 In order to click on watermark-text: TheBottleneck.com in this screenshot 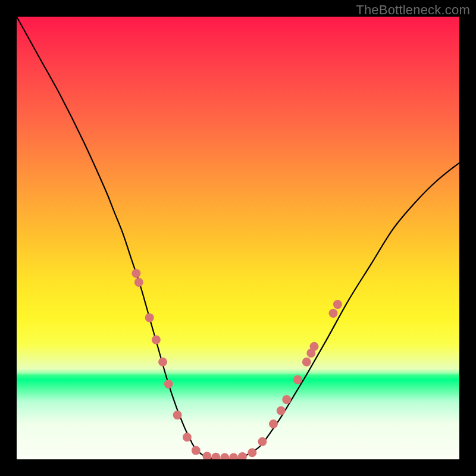, I will do `click(413, 10)`.